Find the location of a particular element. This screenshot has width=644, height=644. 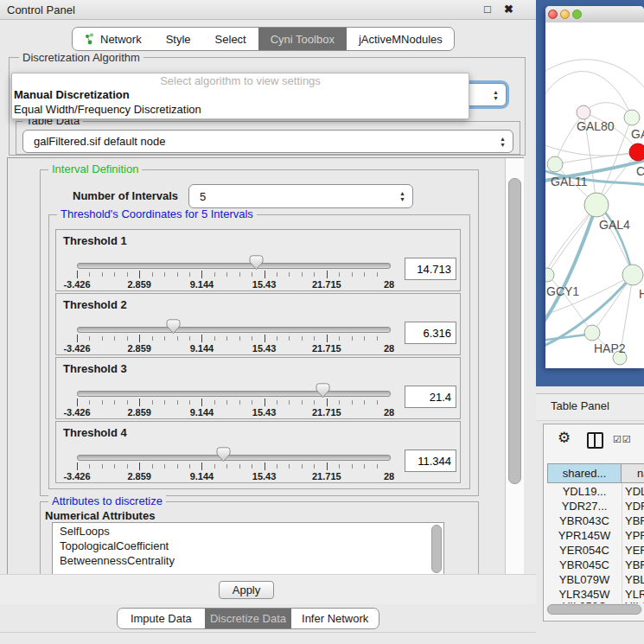

tab-discretize-data-label: Discretize Data is located at coordinates (248, 619).